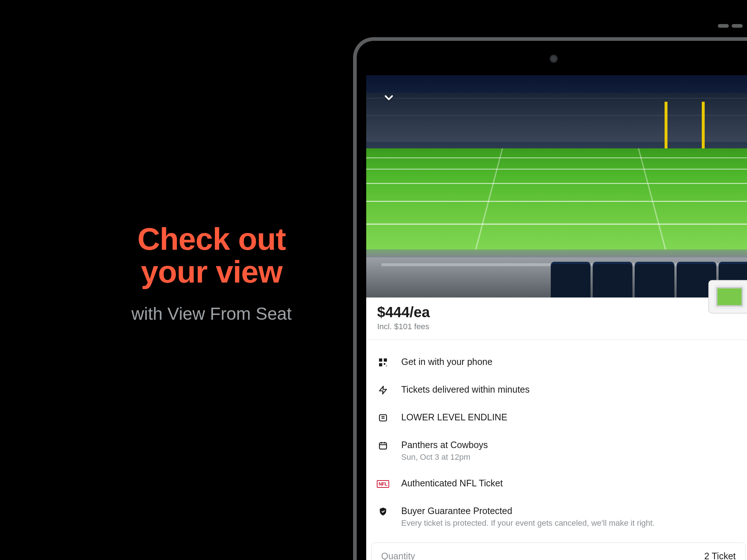 The image size is (747, 560). I want to click on info-section-text: LOWER LEVEL ENDLINE, so click(570, 417).